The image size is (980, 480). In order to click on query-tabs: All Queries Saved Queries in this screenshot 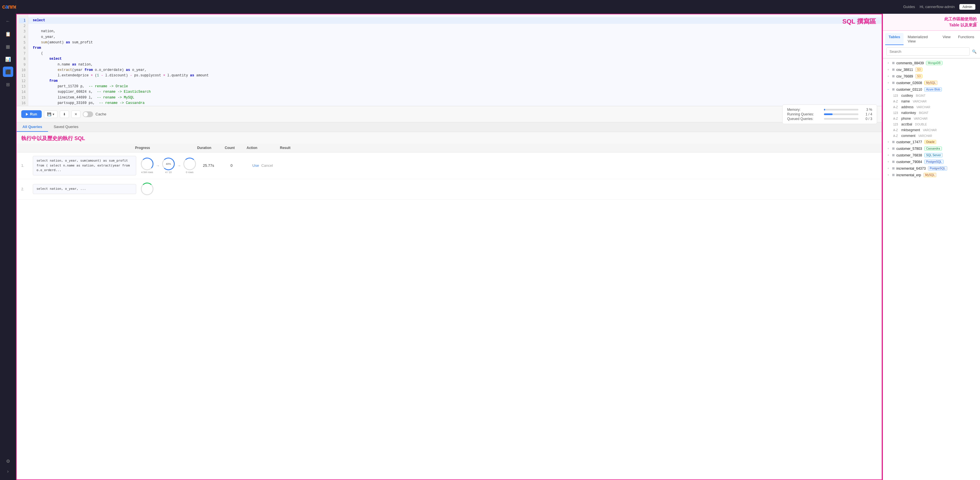, I will do `click(449, 127)`.